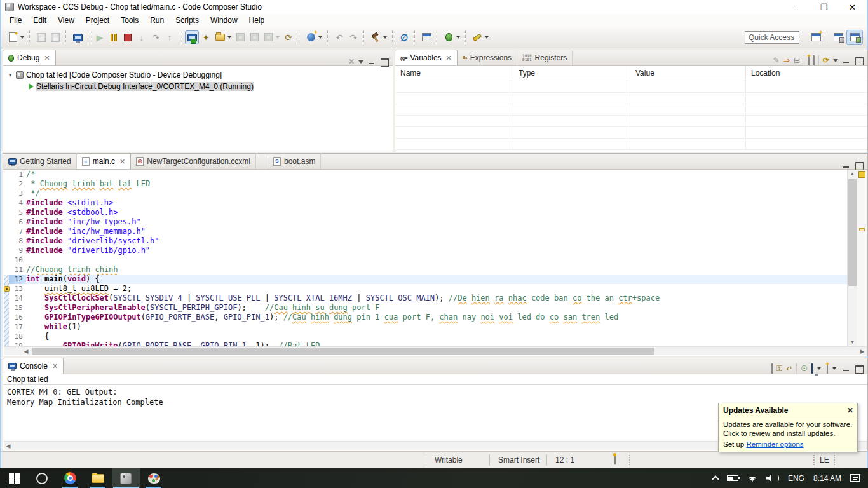 The image size is (868, 488). I want to click on forward-button: ↷, so click(353, 37).